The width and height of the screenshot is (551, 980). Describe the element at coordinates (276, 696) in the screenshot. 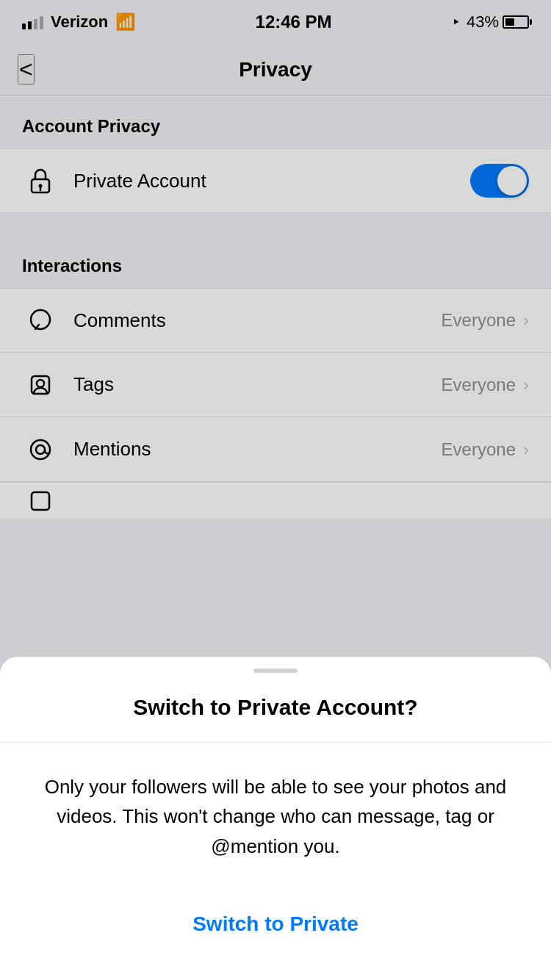

I see `sheet-title: Switch to Private Account?` at that location.